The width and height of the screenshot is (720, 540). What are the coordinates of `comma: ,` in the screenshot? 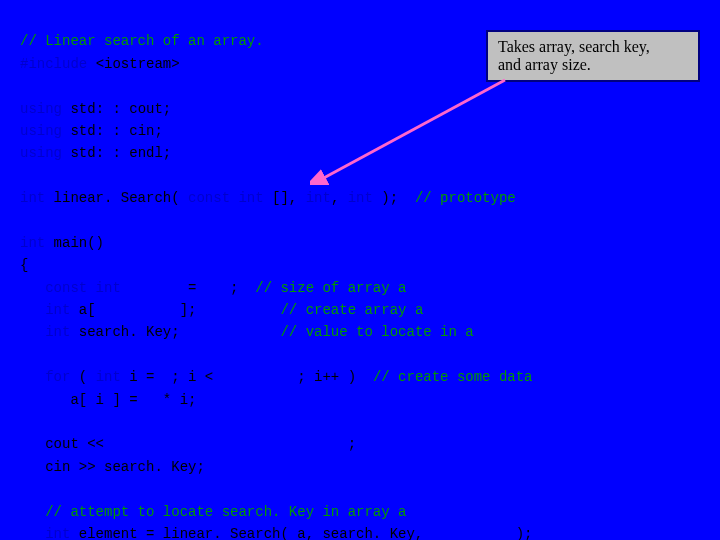 It's located at (340, 198).